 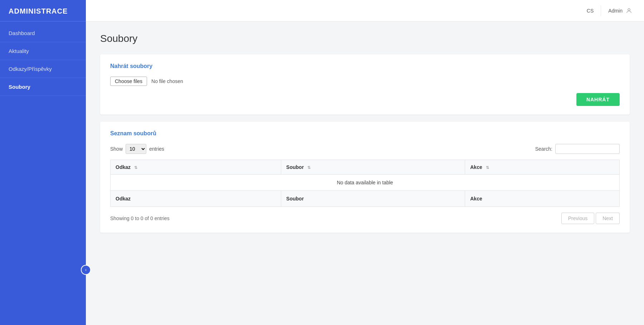 I want to click on entries-label: entries, so click(x=157, y=149).